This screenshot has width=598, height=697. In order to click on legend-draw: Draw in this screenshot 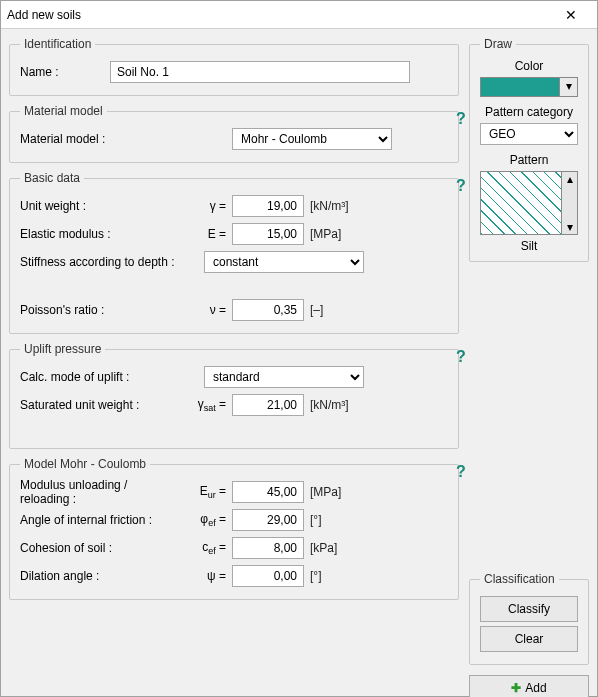, I will do `click(498, 44)`.